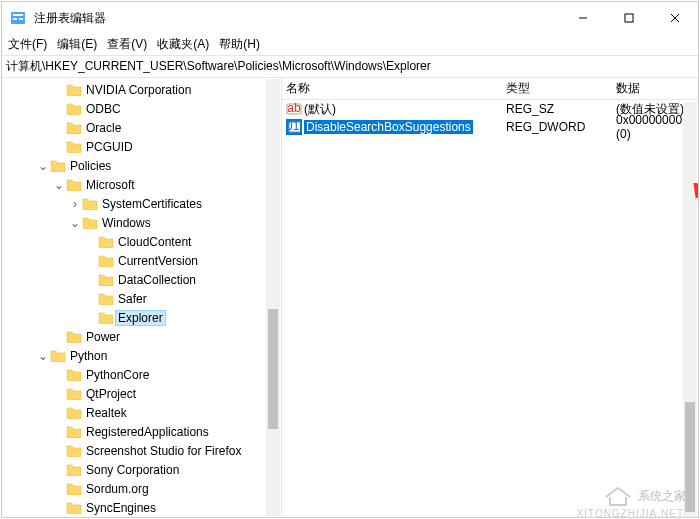 This screenshot has width=700, height=519. What do you see at coordinates (294, 109) in the screenshot?
I see `string-value-icon: ab` at bounding box center [294, 109].